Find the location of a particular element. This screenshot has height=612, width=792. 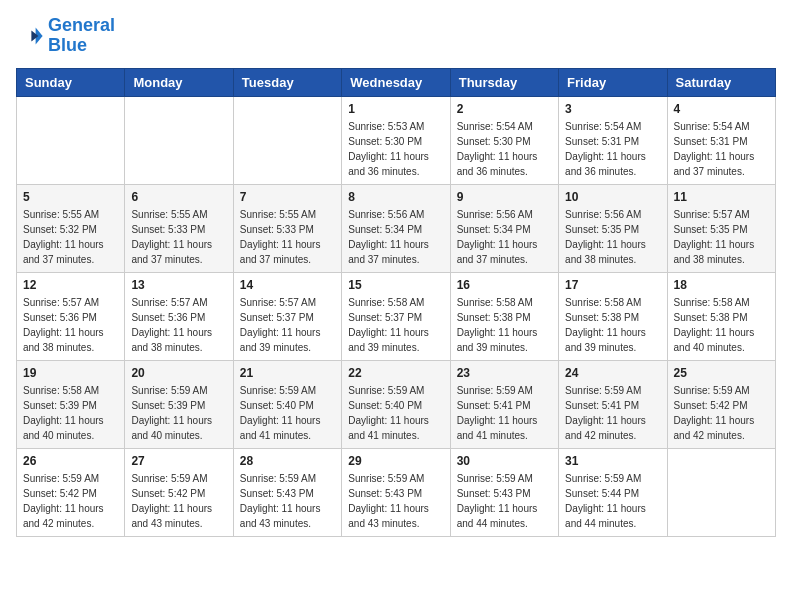

calendar-cell: 10Sunrise: 5:56 AM Sunset: 5:35 PM Dayli… is located at coordinates (613, 228).